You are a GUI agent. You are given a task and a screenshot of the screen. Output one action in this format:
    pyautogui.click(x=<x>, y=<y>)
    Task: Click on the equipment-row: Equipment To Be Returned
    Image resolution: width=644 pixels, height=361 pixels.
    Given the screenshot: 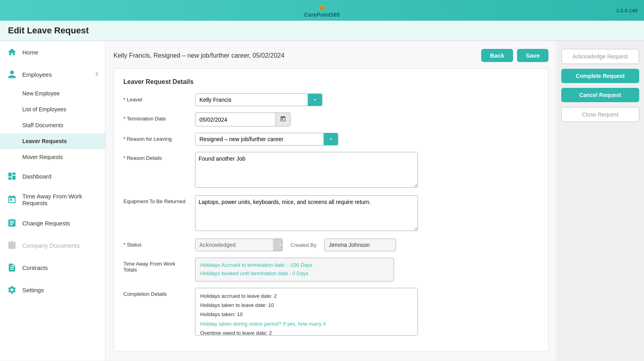 What is the action you would take?
    pyautogui.click(x=331, y=214)
    